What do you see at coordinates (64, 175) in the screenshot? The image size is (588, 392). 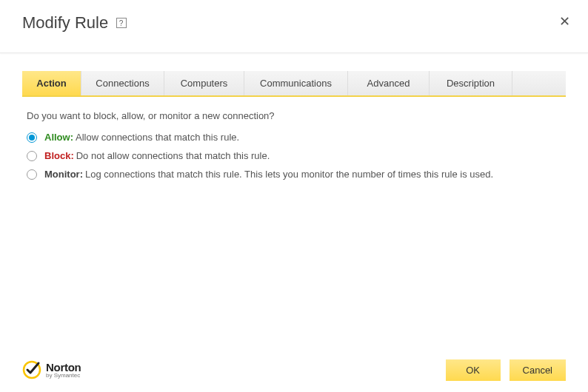 I see `option-label: Monitor:` at bounding box center [64, 175].